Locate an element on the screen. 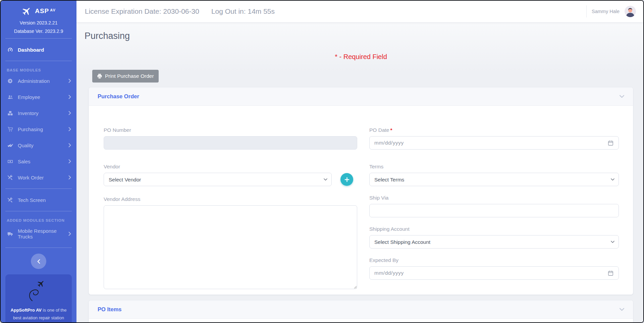  truck-icon is located at coordinates (10, 234).